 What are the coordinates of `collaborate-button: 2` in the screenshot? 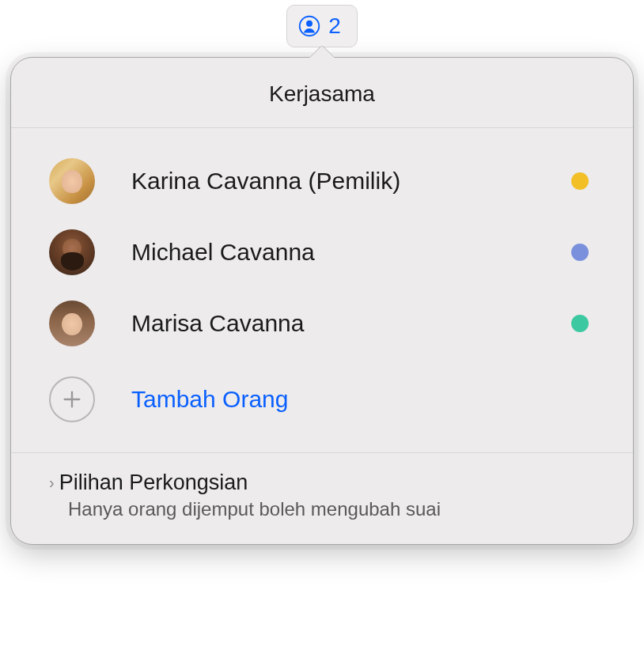 It's located at (322, 26).